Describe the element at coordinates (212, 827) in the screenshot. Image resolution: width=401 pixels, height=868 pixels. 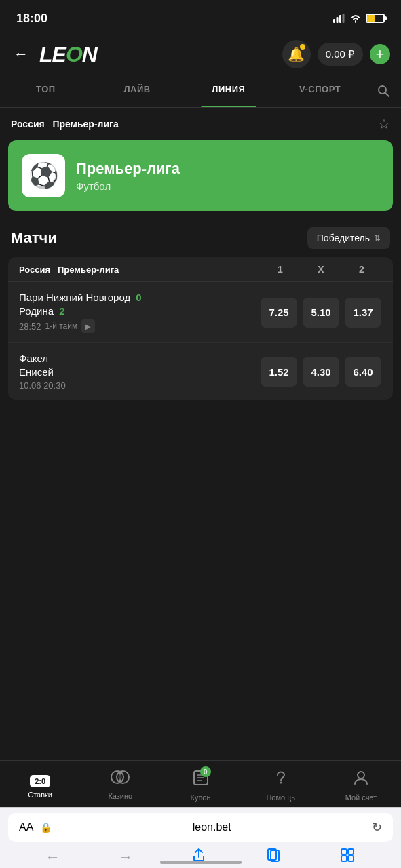
I see `browser-url-text: leon.bet` at that location.